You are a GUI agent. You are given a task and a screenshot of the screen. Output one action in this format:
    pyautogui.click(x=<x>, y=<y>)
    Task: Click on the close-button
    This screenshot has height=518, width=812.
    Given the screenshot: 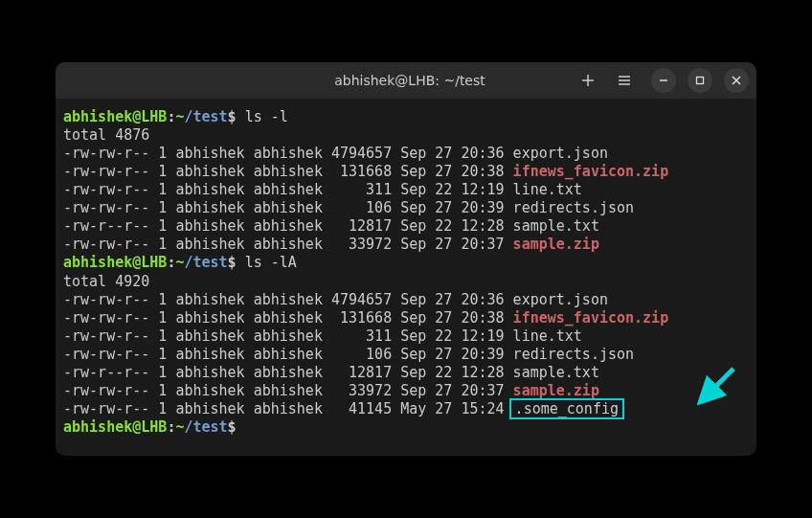 What is the action you would take?
    pyautogui.click(x=736, y=80)
    